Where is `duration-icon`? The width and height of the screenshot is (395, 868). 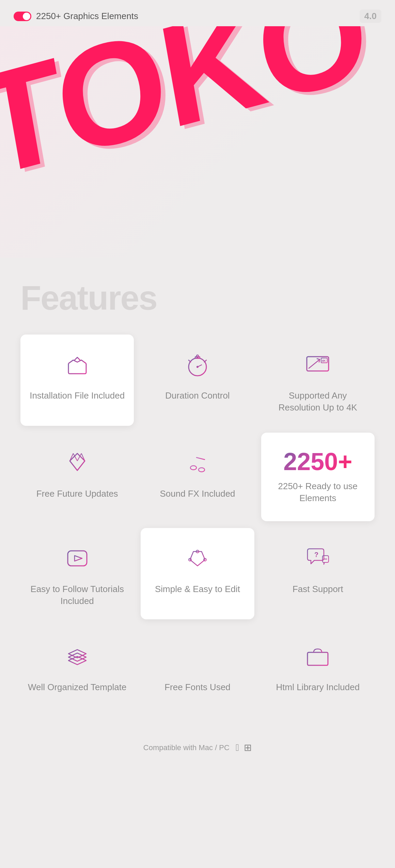
duration-icon is located at coordinates (198, 365).